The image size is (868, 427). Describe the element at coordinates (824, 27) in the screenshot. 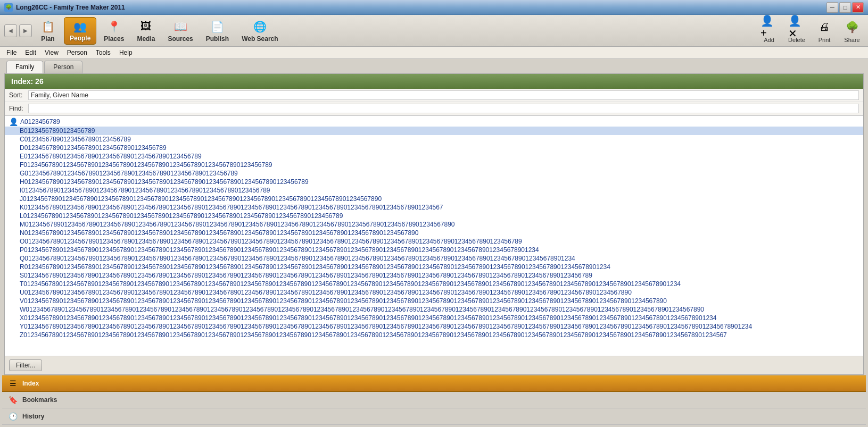

I see `print-icon: 🖨` at that location.